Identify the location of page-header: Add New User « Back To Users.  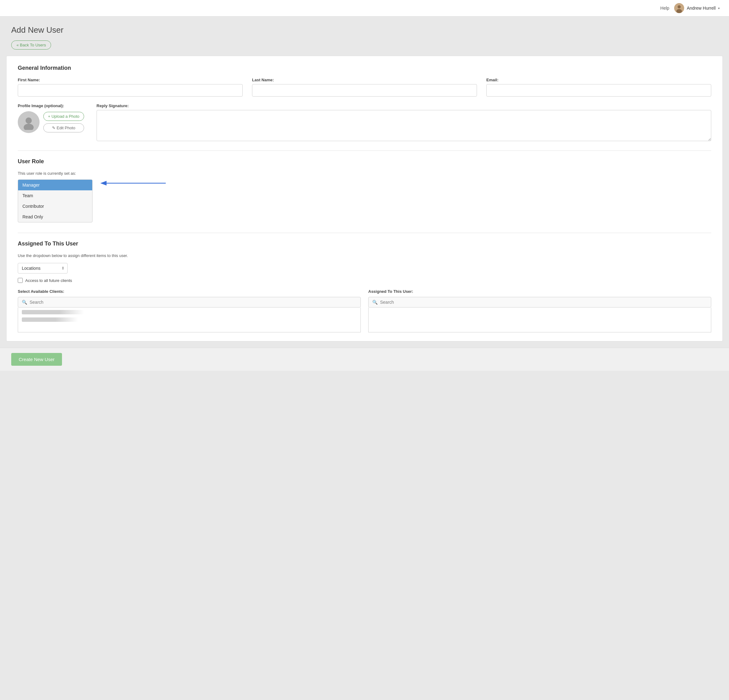
(364, 36).